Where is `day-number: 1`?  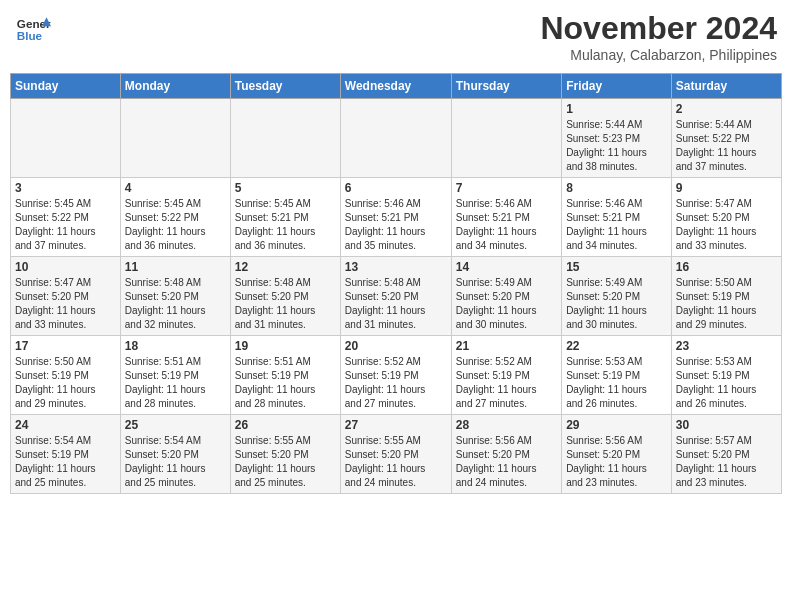 day-number: 1 is located at coordinates (616, 109).